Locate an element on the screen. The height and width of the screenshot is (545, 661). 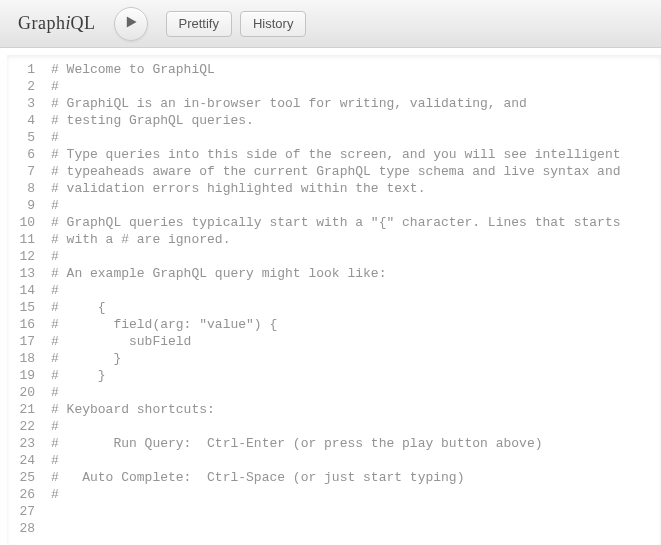
line-number: 23 is located at coordinates (21, 444).